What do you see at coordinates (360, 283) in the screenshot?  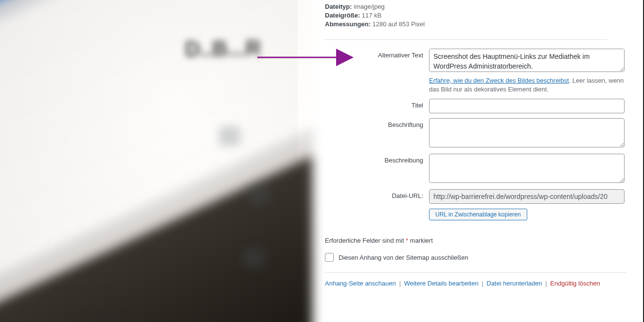 I see `view-attachment-link: Anhang-Seite anschauen` at bounding box center [360, 283].